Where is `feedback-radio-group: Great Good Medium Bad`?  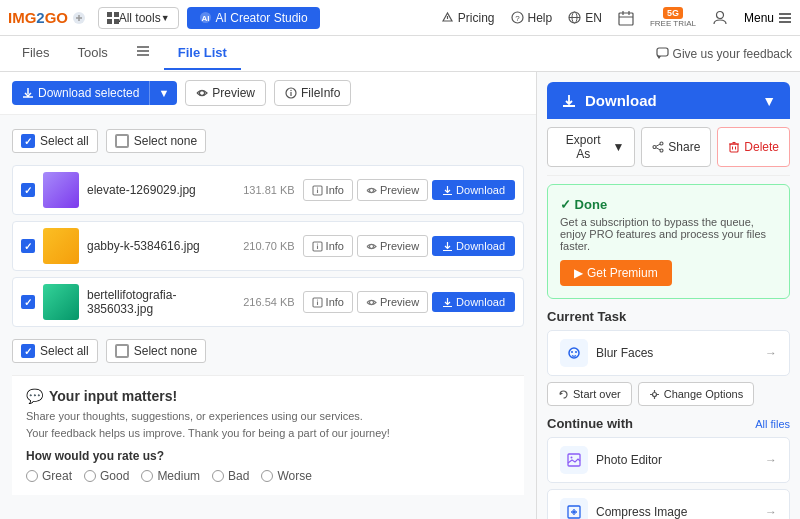
feedback-radio-group: Great Good Medium Bad is located at coordinates (268, 476).